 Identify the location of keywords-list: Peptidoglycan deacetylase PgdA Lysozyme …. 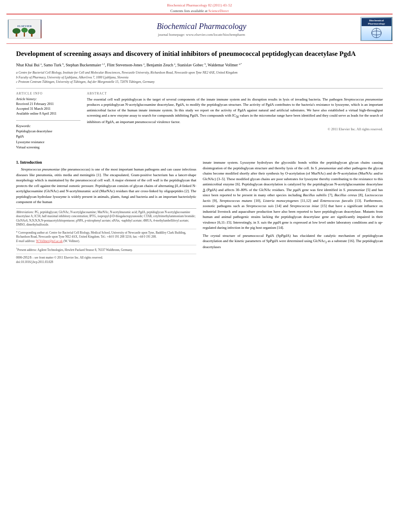
(48, 140).